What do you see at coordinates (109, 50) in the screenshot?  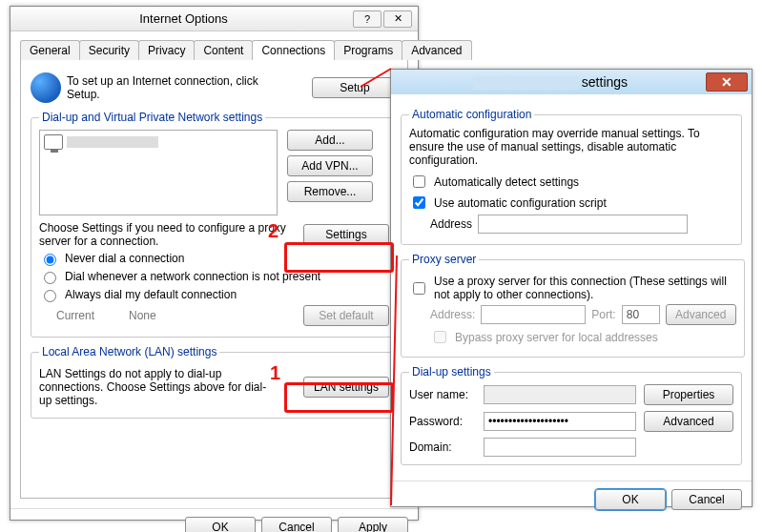 I see `tab-security: Security` at bounding box center [109, 50].